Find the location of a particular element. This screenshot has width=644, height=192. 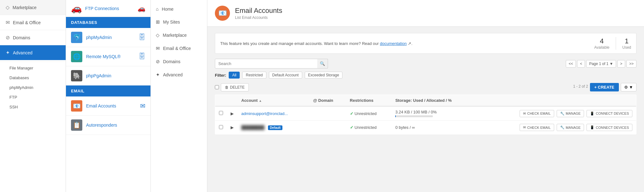

sidebar-item-marketplace: ◇ Marketplace is located at coordinates (33, 8).